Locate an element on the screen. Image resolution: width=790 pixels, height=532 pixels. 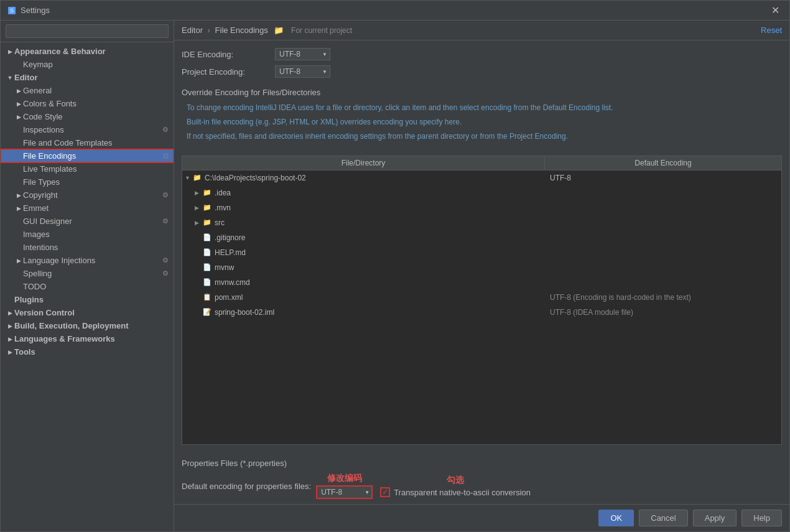
properties-section: Properties Files (*.properties) Default … is located at coordinates (481, 478).